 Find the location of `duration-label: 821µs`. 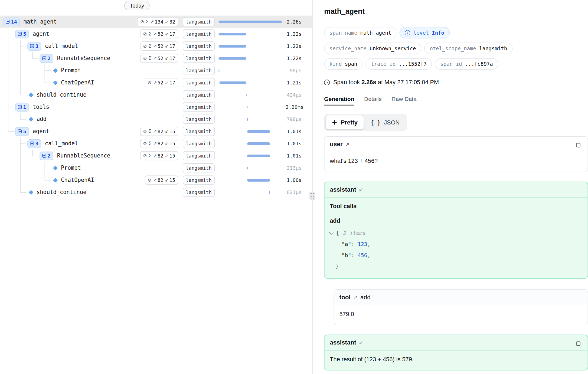

duration-label: 821µs is located at coordinates (293, 192).